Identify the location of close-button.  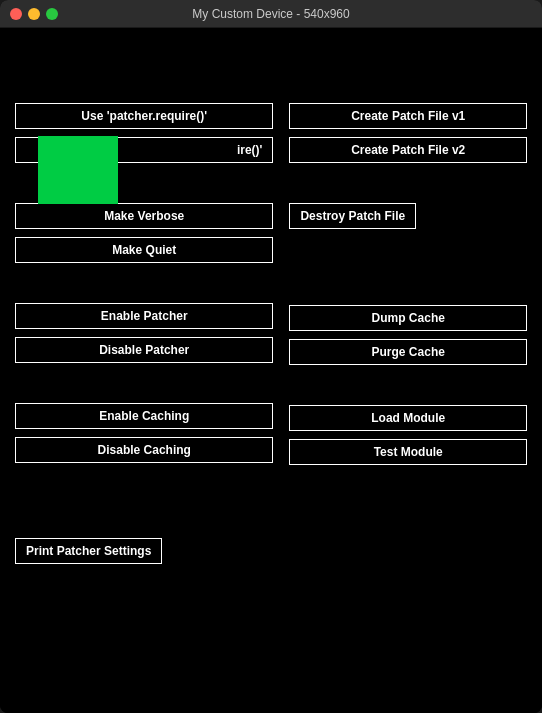
(16, 14).